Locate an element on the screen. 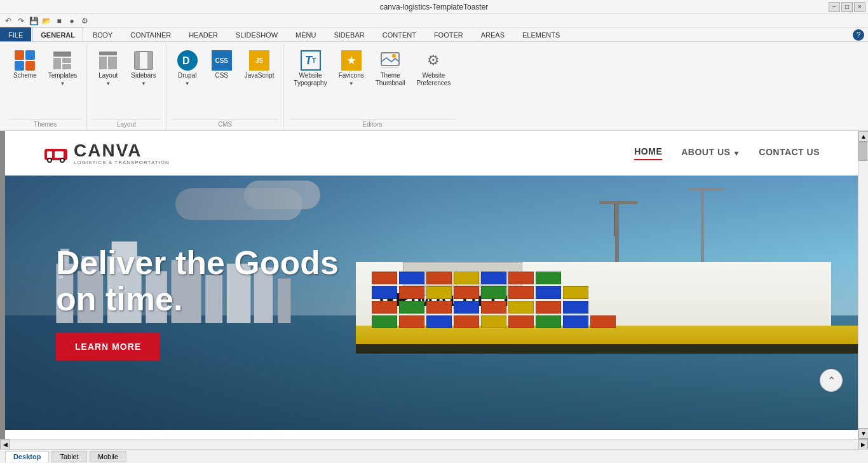 The image size is (868, 463). typography-label: Website Typography is located at coordinates (310, 79).